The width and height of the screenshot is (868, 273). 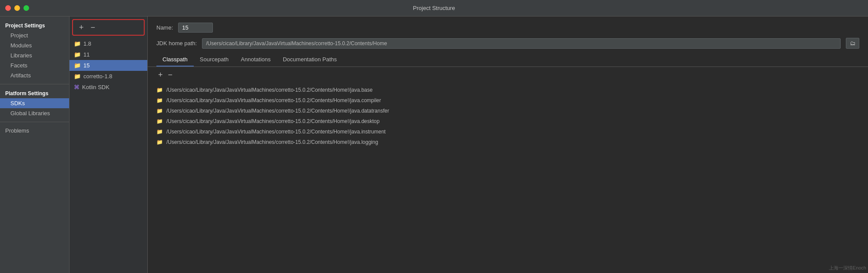 What do you see at coordinates (35, 76) in the screenshot?
I see `sidebar-item-artifacts: Artifacts` at bounding box center [35, 76].